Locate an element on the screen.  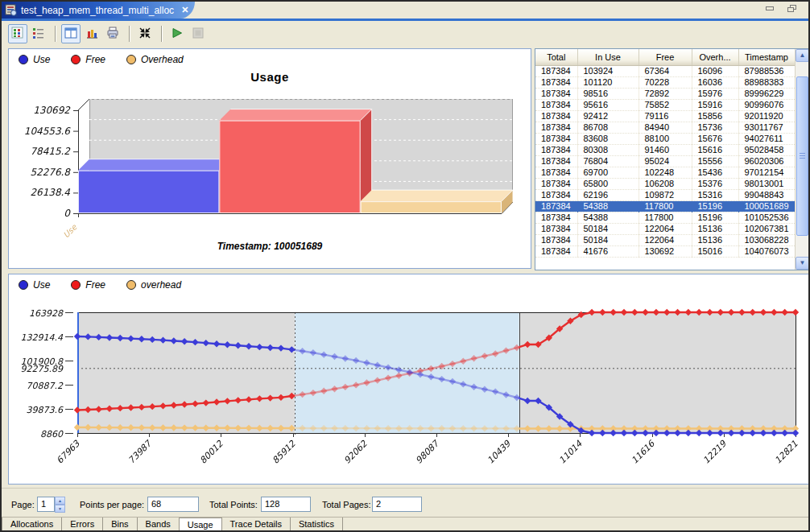
table-header-row: Total In Use Free Overh... Timestamp is located at coordinates (665, 57).